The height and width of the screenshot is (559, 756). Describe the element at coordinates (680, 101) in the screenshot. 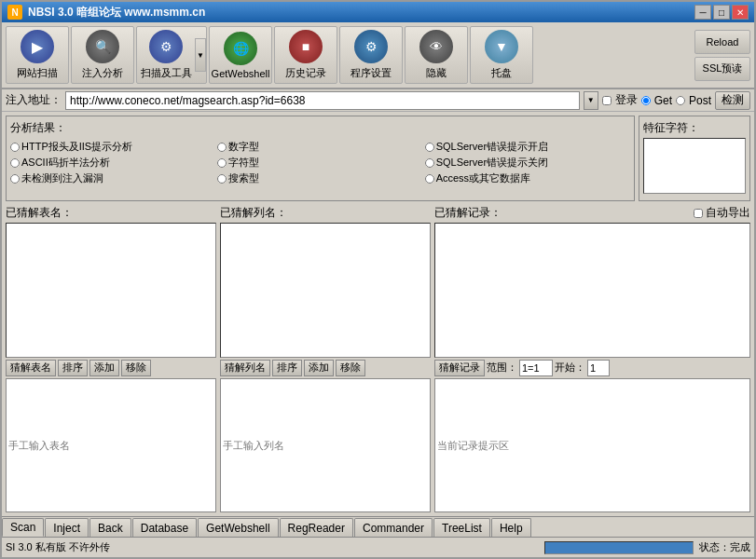

I see `post-radio` at that location.